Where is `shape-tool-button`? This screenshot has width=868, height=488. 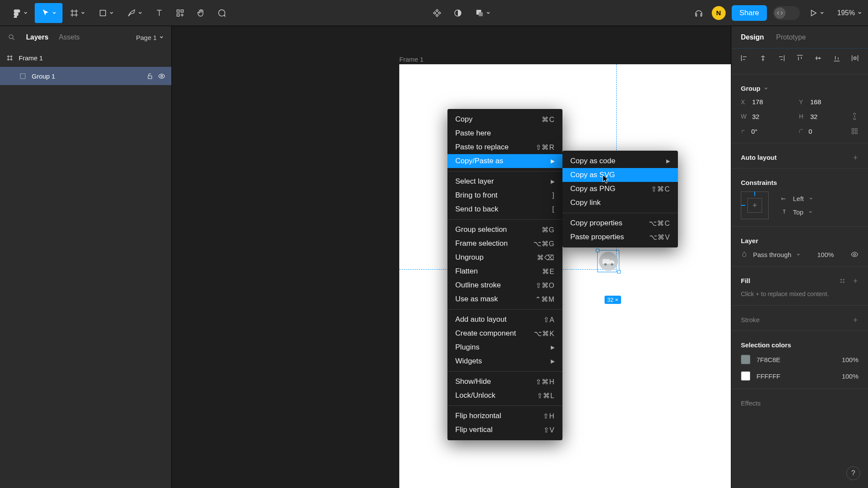 shape-tool-button is located at coordinates (106, 13).